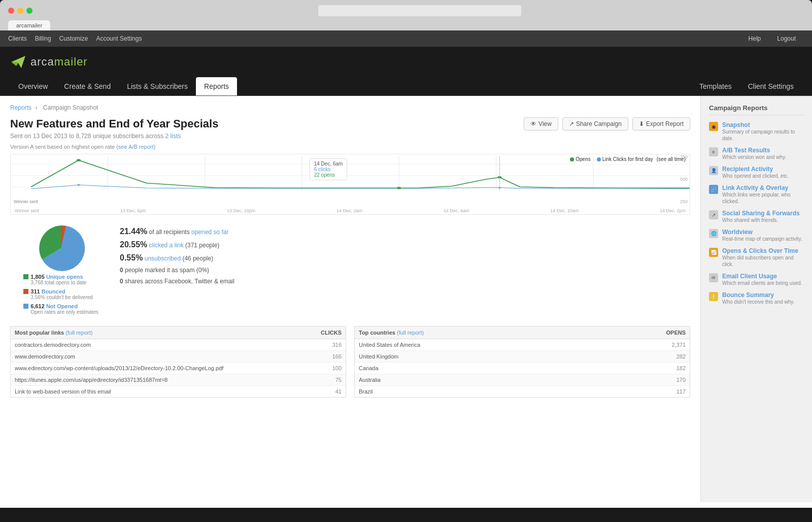 The image size is (812, 522). Describe the element at coordinates (267, 124) in the screenshot. I see `campaign-title: New Features and End of Year Specials` at that location.